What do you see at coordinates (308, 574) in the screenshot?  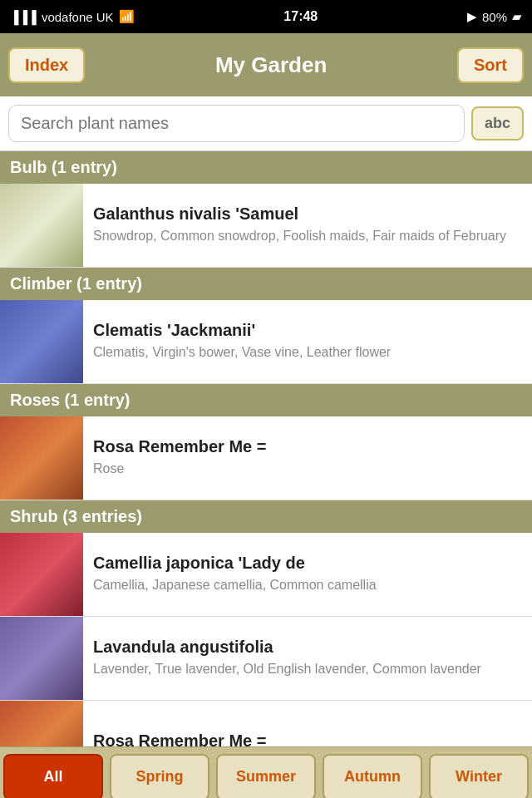 I see `plant-info-camellia: Camellia japonica 'Lady deCamellia, Japa…` at bounding box center [308, 574].